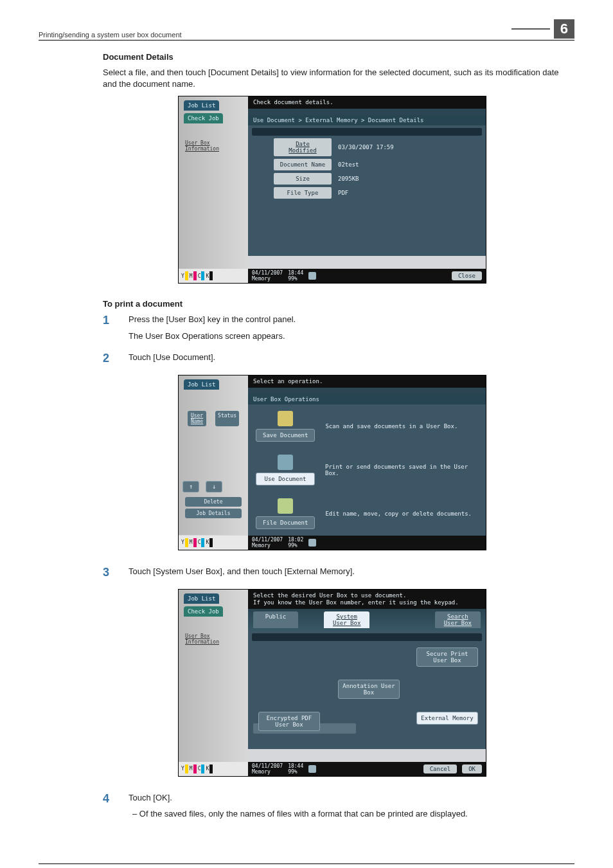 The image size is (613, 868). Describe the element at coordinates (366, 147) in the screenshot. I see `value-date-modified: 03/30/2007 17:59` at that location.